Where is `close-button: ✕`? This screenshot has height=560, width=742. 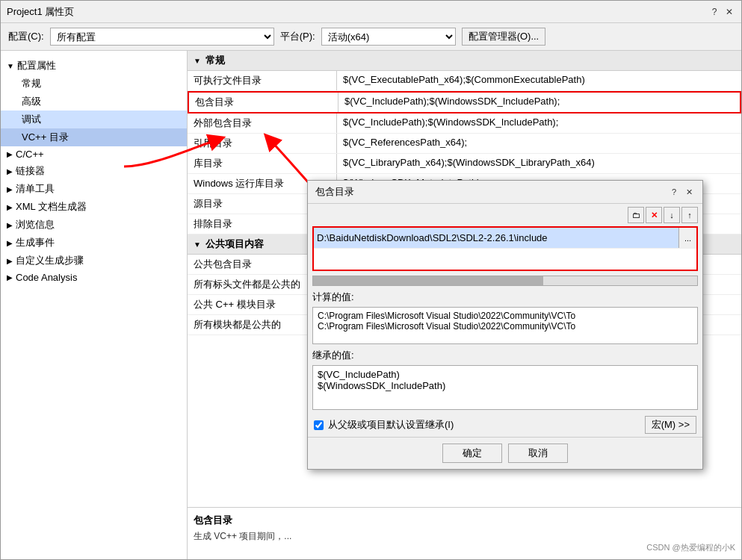
close-button: ✕ is located at coordinates (729, 12).